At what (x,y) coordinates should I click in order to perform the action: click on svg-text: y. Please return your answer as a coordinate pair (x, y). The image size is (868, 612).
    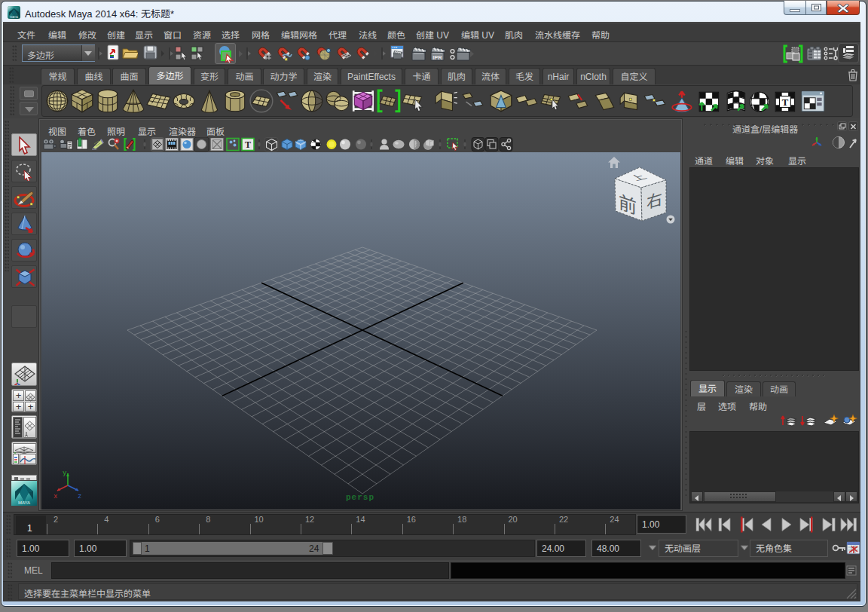
    Looking at the image, I should click on (65, 473).